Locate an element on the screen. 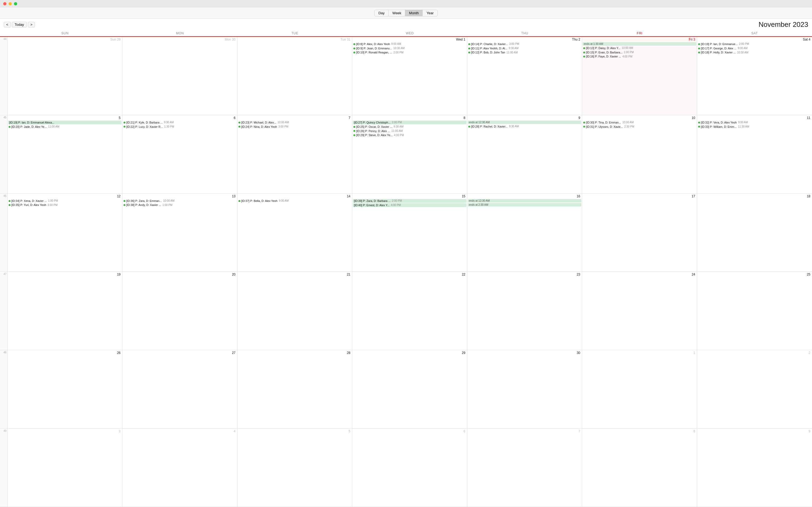 The width and height of the screenshot is (812, 507). day-cell-23: 23 is located at coordinates (525, 311).